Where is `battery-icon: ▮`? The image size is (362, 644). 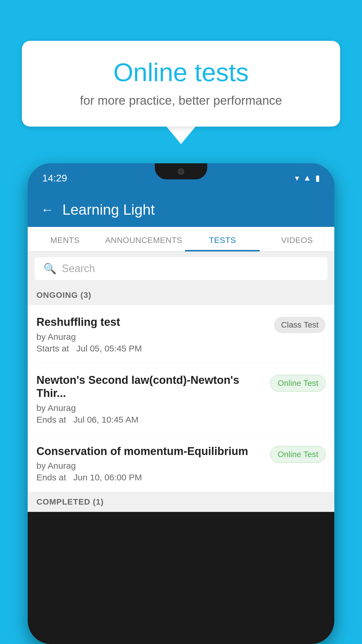
battery-icon: ▮ is located at coordinates (318, 178).